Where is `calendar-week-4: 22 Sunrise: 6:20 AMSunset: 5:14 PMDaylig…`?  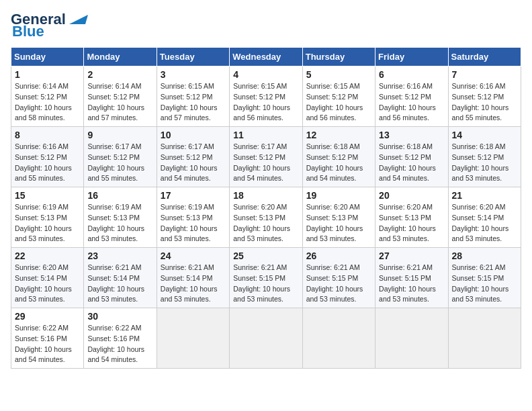
calendar-week-4: 22 Sunrise: 6:20 AMSunset: 5:14 PMDaylig… is located at coordinates (266, 278).